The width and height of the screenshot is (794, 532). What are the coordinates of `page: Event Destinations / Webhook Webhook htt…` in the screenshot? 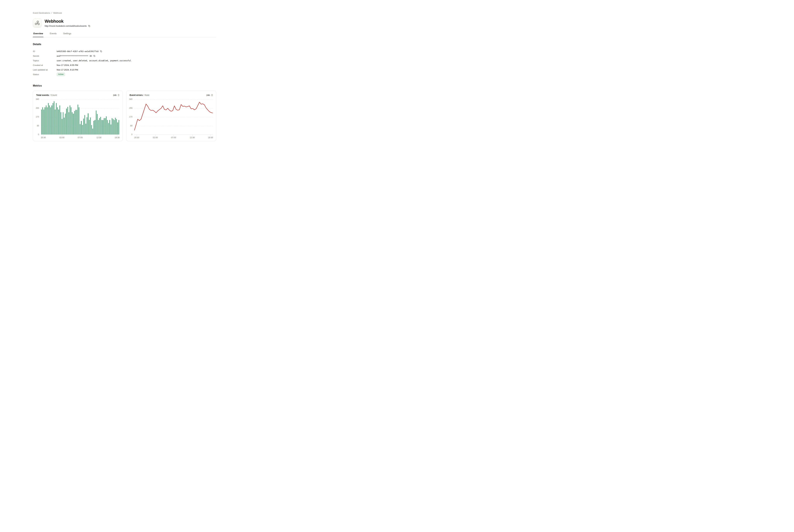 It's located at (125, 75).